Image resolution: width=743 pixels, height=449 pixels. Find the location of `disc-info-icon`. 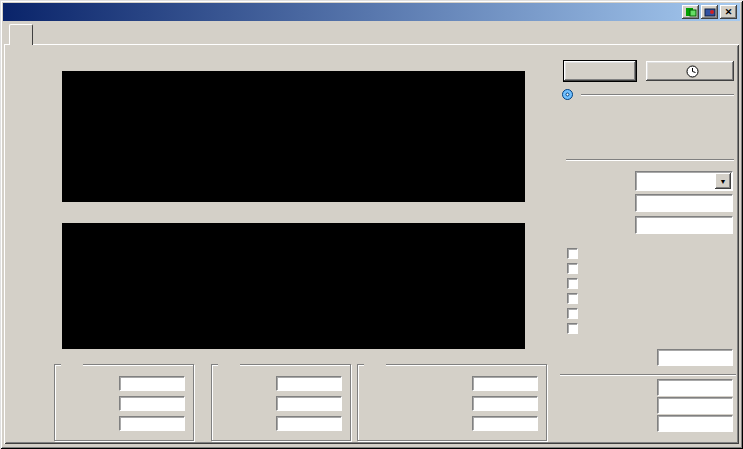

disc-info-icon is located at coordinates (568, 94).